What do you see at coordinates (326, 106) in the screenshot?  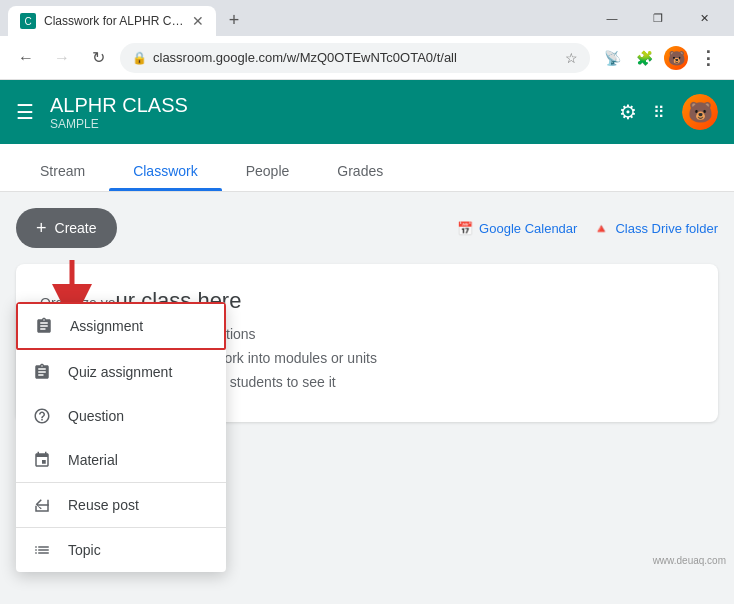 I see `class-title: ALPHR CLASS` at bounding box center [326, 106].